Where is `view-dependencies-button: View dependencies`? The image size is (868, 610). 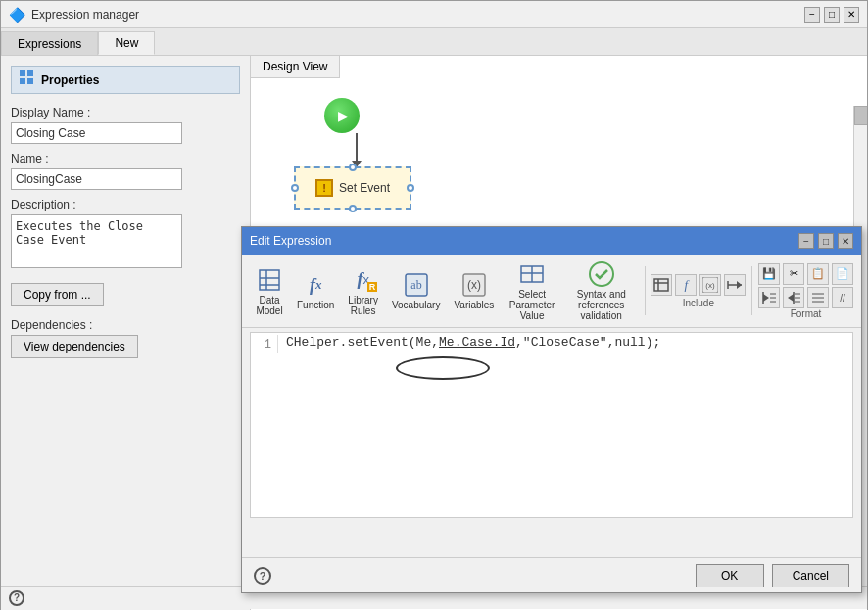 view-dependencies-button: View dependencies is located at coordinates (74, 347).